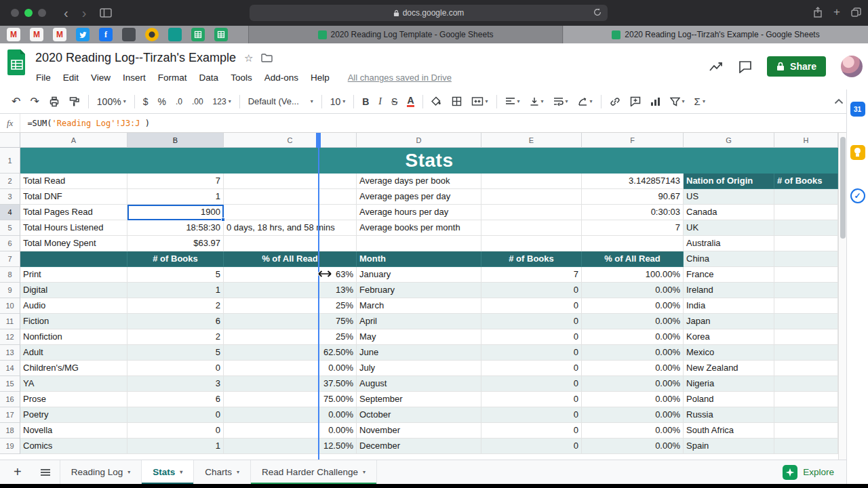 The image size is (868, 488). Describe the element at coordinates (532, 400) in the screenshot. I see `cell-E16: 0` at that location.